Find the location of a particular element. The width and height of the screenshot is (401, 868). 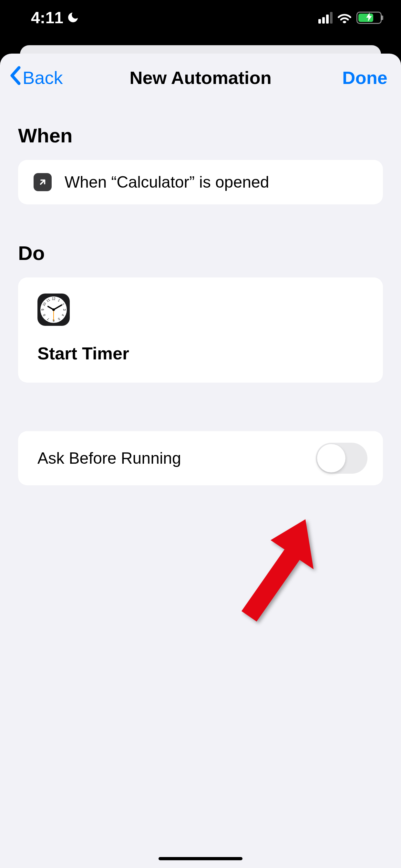

when-section-header: When is located at coordinates (201, 135).